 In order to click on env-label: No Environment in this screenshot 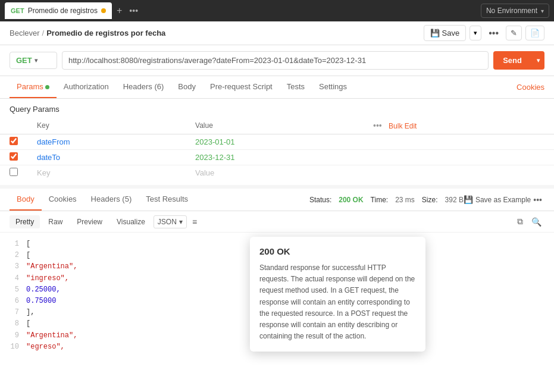, I will do `click(512, 11)`.